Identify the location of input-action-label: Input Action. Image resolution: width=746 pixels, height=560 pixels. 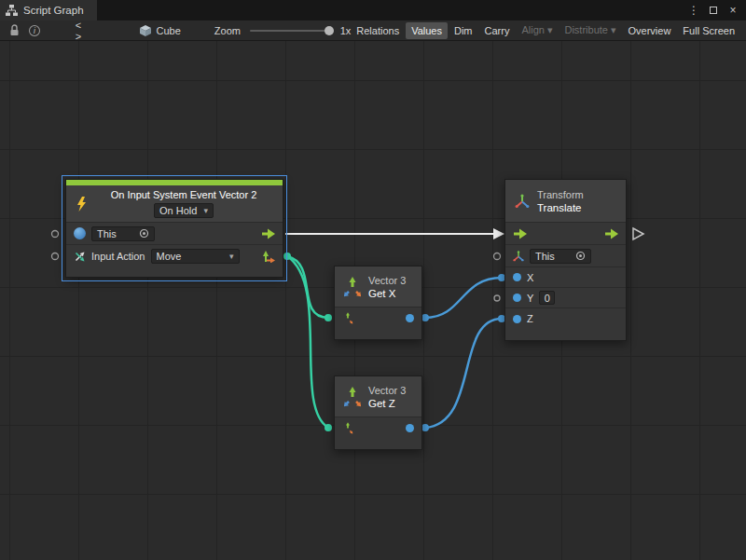
(118, 256).